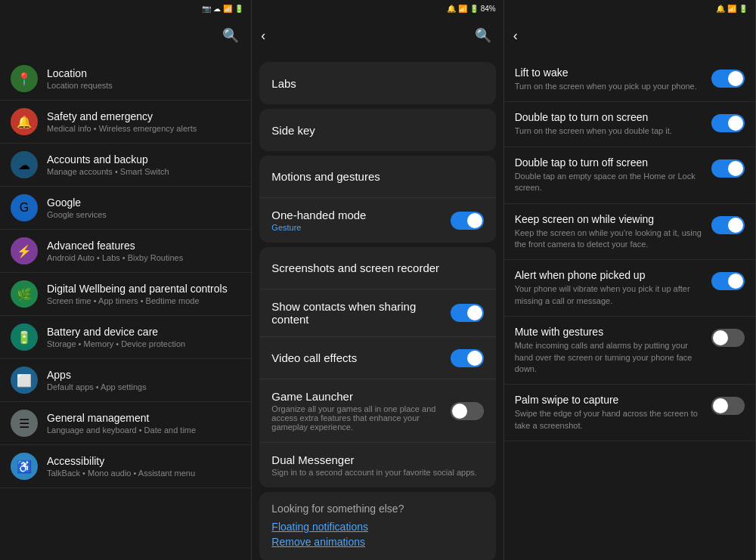 This screenshot has width=756, height=560. I want to click on motions-title: Motions and gestures, so click(377, 177).